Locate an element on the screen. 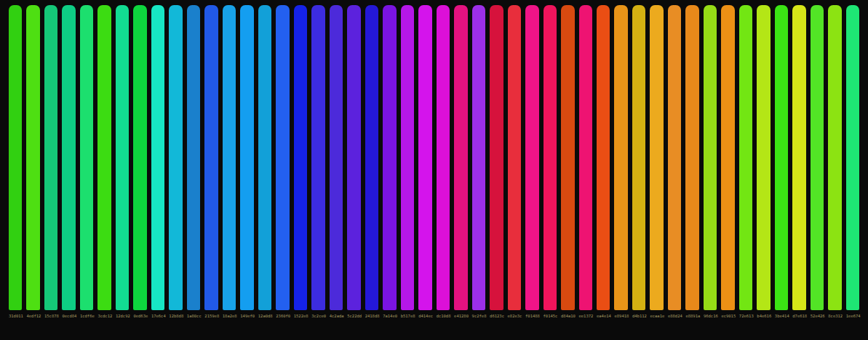 Image resolution: width=868 pixels, height=340 pixels. swatch-column: 17e6c4 is located at coordinates (158, 162).